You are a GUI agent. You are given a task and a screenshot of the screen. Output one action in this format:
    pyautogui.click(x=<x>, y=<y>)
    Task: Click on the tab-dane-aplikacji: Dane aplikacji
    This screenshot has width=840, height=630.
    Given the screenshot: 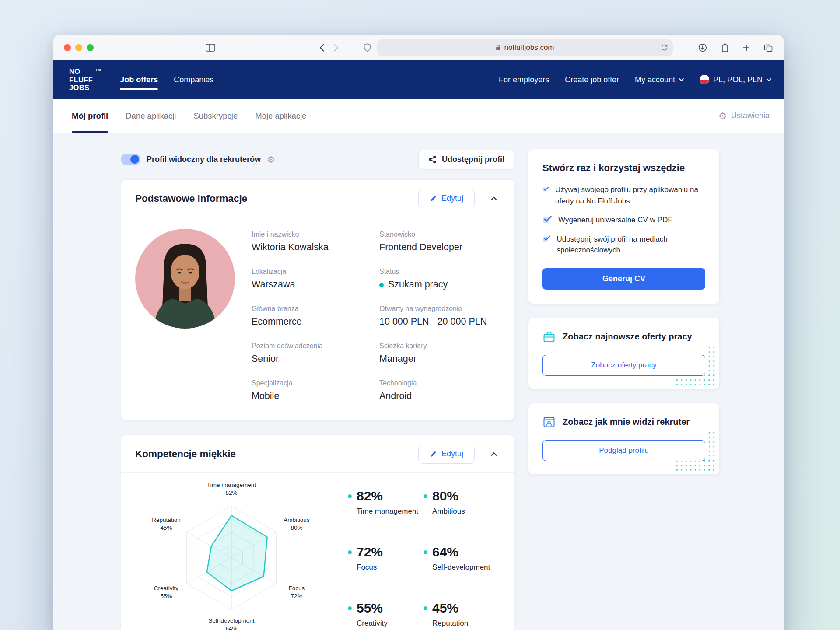 What is the action you would take?
    pyautogui.click(x=150, y=116)
    